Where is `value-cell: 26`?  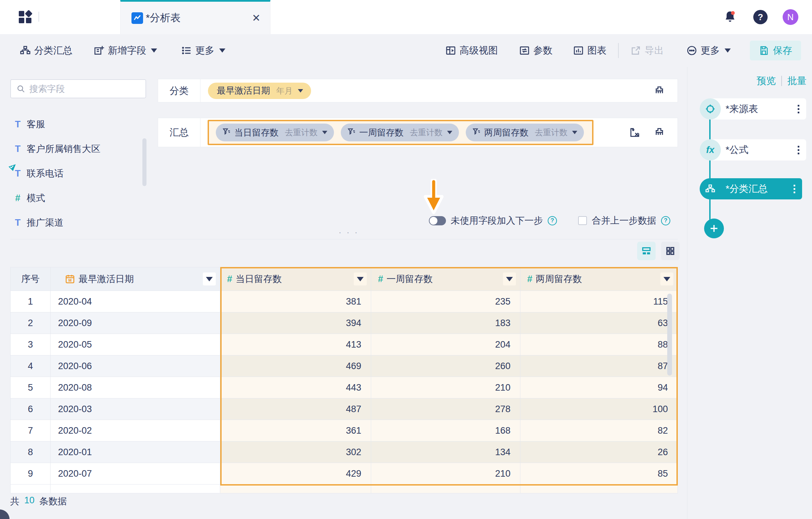 value-cell: 26 is located at coordinates (599, 452).